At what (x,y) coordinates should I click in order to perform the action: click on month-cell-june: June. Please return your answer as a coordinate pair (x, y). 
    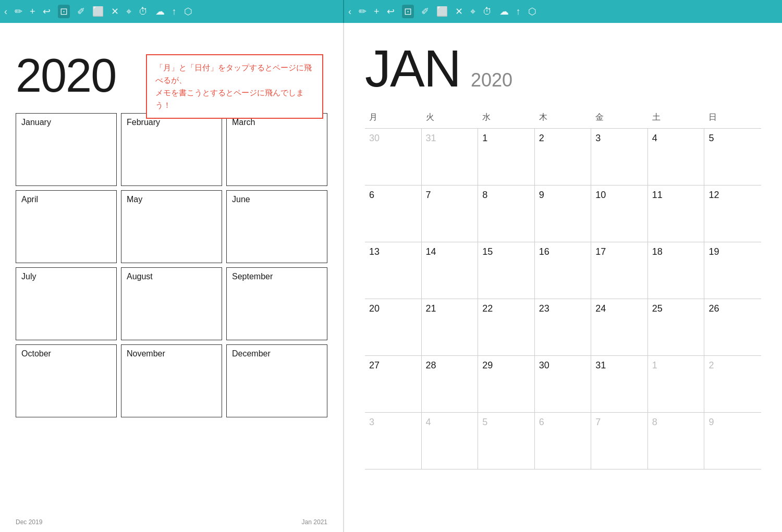
    Looking at the image, I should click on (277, 227).